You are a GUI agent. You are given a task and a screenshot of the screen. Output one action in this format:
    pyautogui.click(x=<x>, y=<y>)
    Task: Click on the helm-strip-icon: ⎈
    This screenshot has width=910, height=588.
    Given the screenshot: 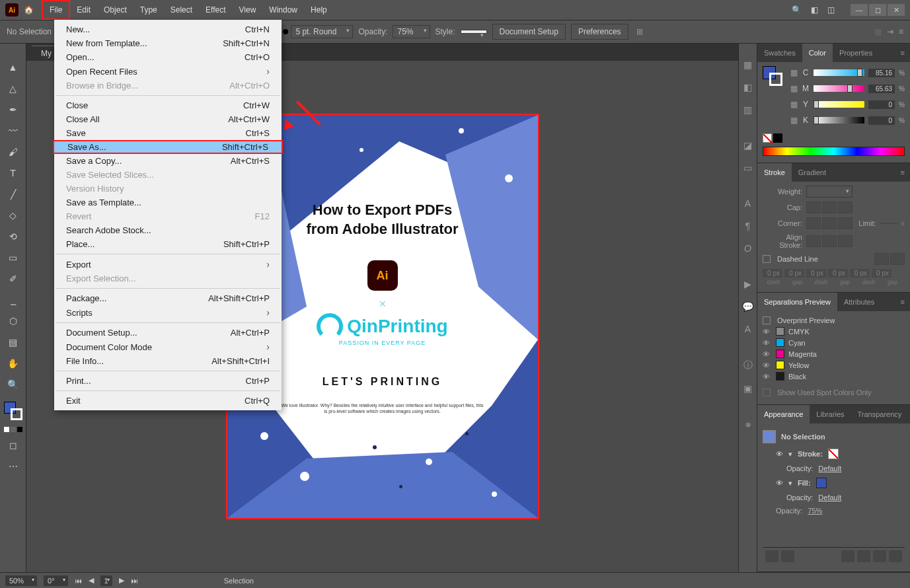 What is the action you would take?
    pyautogui.click(x=748, y=424)
    